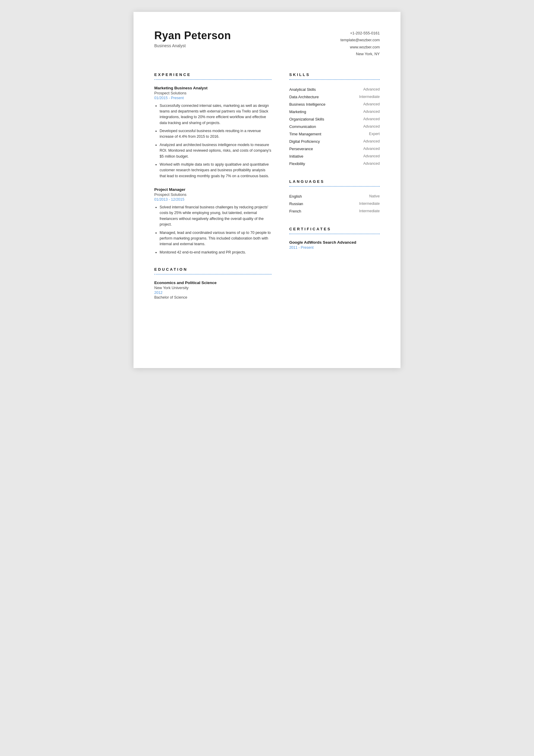  Describe the element at coordinates (213, 293) in the screenshot. I see `edu-year: 2012` at that location.